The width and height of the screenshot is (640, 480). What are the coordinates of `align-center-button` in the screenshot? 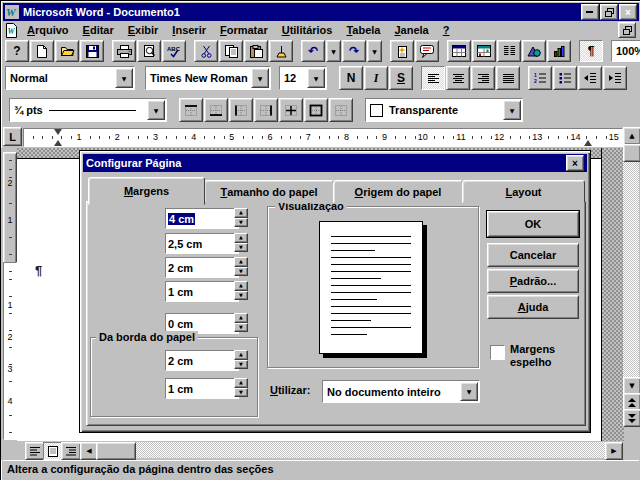 It's located at (458, 78).